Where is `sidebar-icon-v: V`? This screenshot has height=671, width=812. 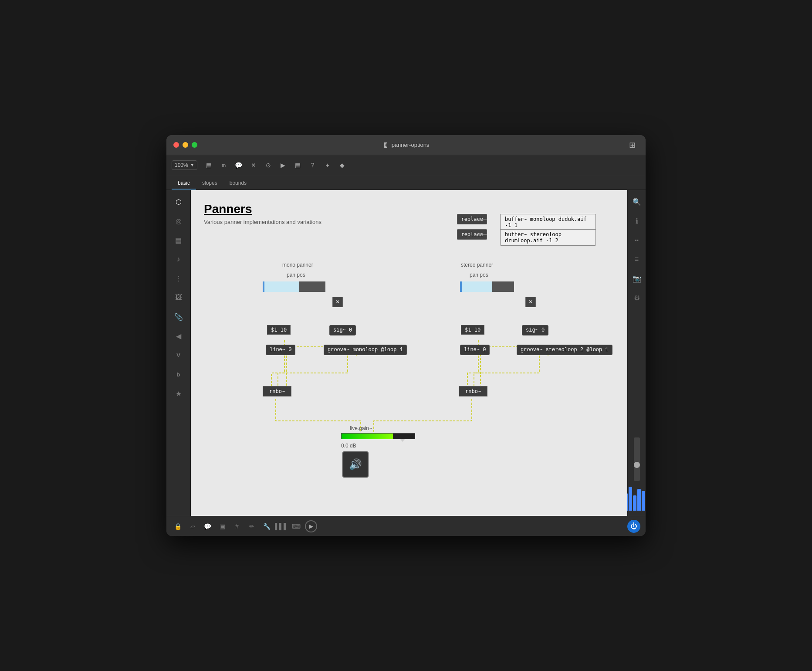
sidebar-icon-v: V is located at coordinates (179, 355).